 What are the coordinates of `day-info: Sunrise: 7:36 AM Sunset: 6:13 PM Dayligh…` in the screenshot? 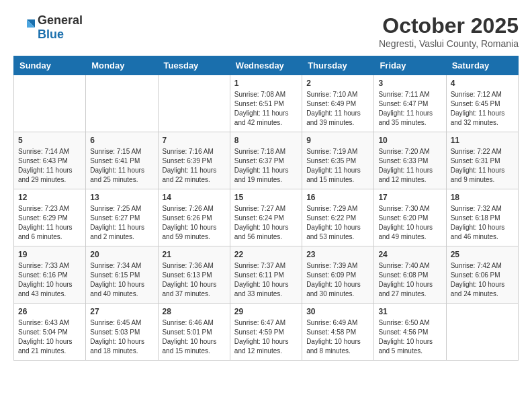 It's located at (194, 280).